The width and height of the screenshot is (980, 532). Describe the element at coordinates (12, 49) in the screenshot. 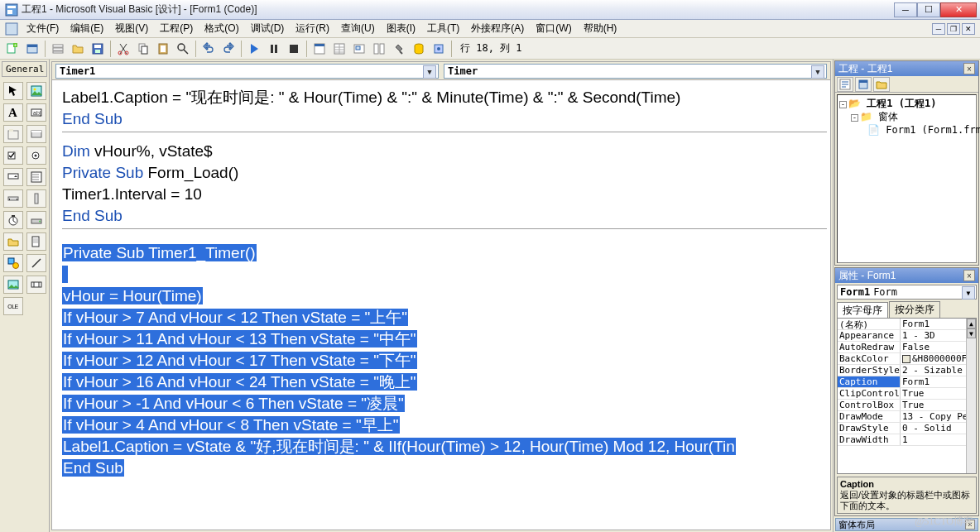

I see `add-project-button: +` at that location.